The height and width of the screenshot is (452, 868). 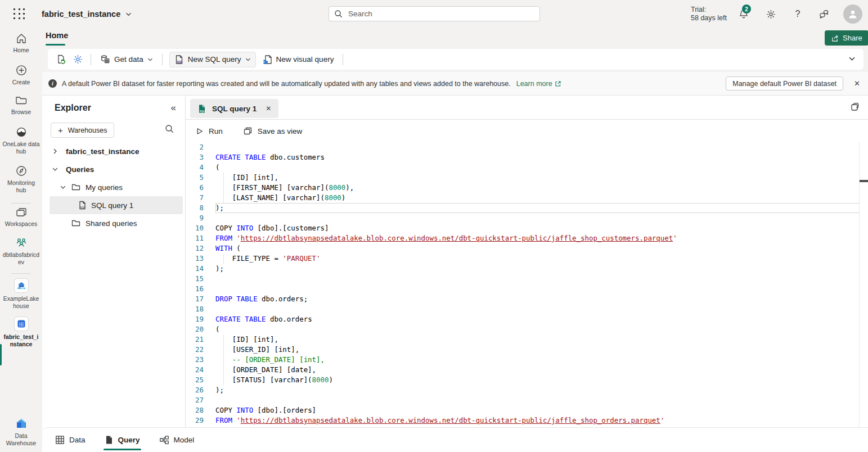 I want to click on view-tab-model: Model, so click(x=177, y=440).